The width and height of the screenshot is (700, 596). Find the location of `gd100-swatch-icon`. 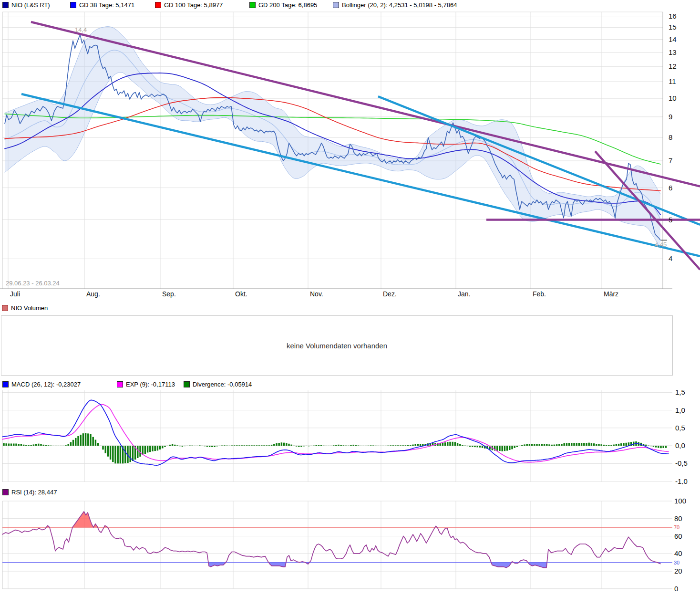

gd100-swatch-icon is located at coordinates (158, 5).